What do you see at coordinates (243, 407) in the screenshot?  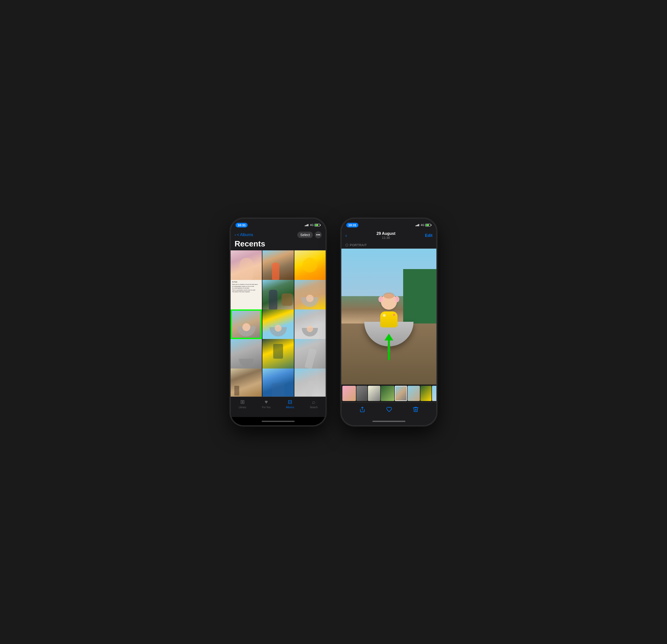 I see `library-label: Library` at bounding box center [243, 407].